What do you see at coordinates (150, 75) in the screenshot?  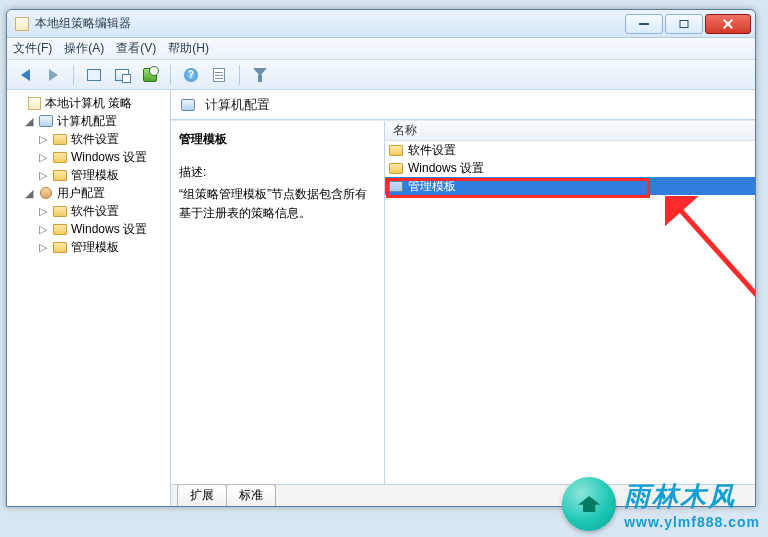 I see `export-icon` at bounding box center [150, 75].